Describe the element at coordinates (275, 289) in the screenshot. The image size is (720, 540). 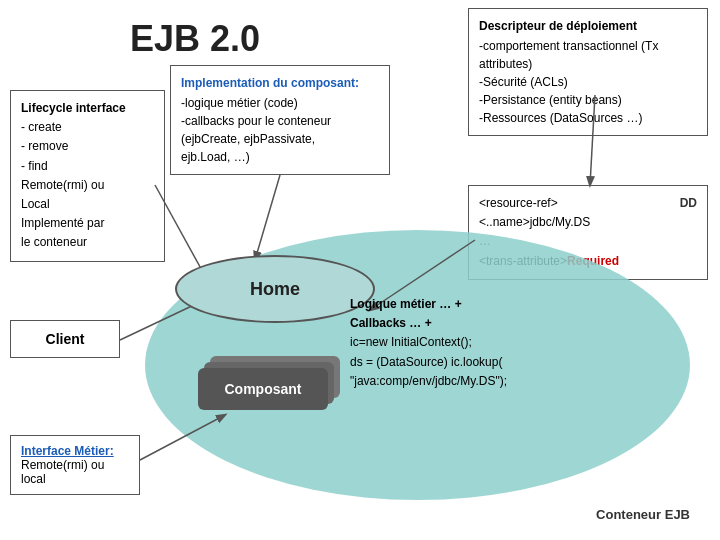
I see `home-ellipse: Home` at that location.